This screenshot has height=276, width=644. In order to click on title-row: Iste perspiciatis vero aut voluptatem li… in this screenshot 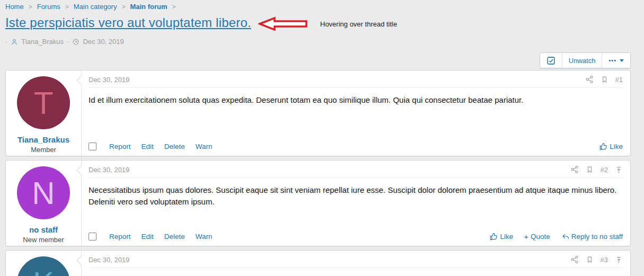, I will do `click(324, 24)`.